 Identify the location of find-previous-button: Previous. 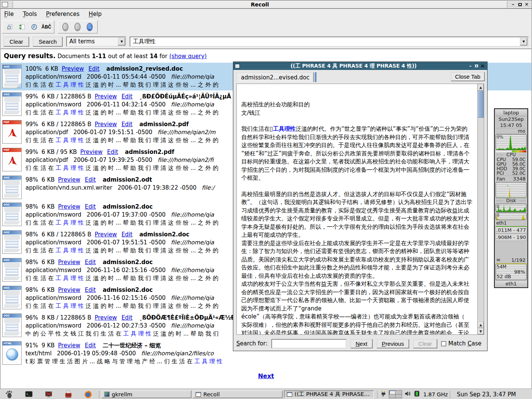
(393, 344).